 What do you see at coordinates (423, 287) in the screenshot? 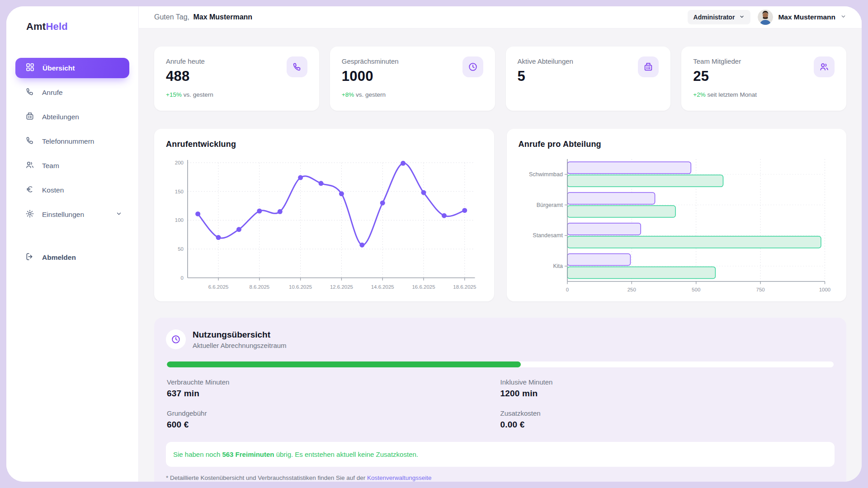
I see `svg-text: 16.6.2025` at bounding box center [423, 287].